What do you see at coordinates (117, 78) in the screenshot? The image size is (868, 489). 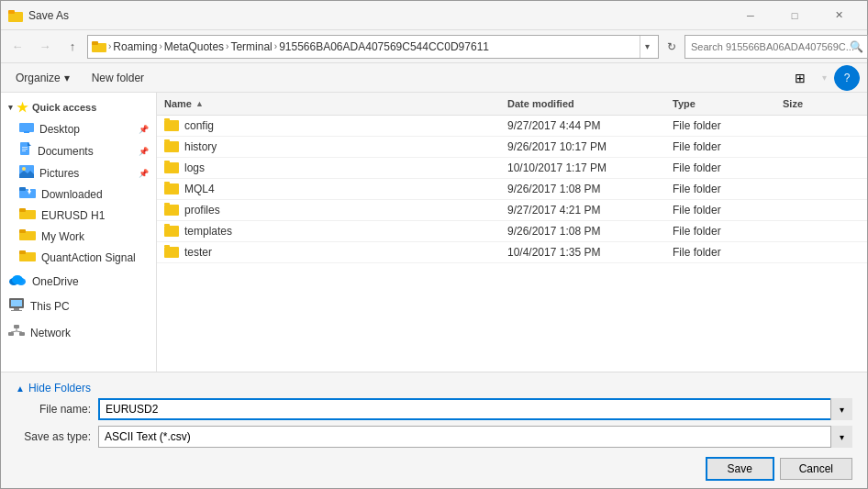 I see `new-folder-button: New folder` at bounding box center [117, 78].